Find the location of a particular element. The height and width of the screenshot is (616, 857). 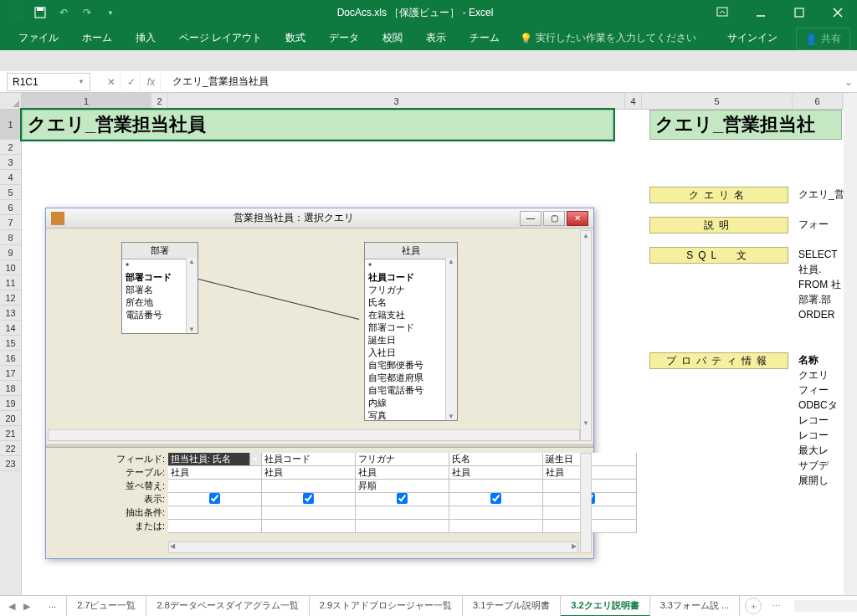

grid-hscroll is located at coordinates (373, 547).